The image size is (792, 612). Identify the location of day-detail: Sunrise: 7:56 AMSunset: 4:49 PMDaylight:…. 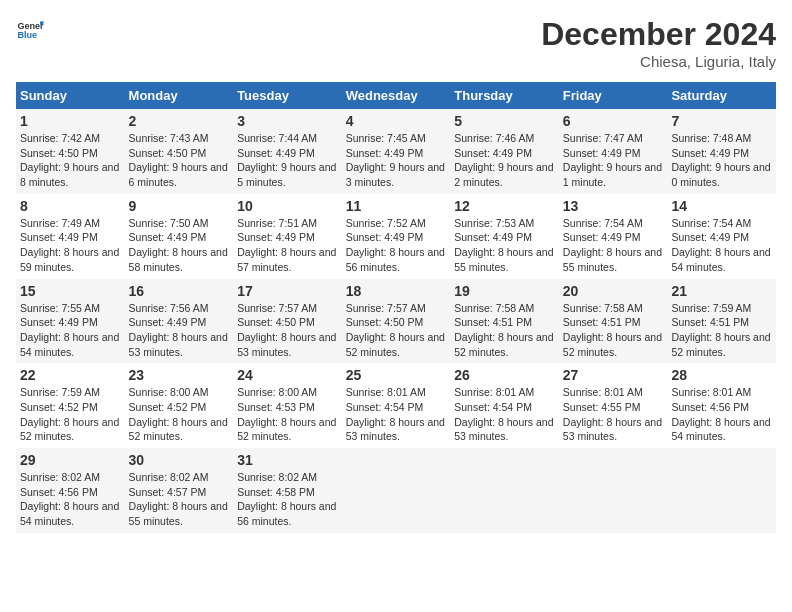
(178, 330).